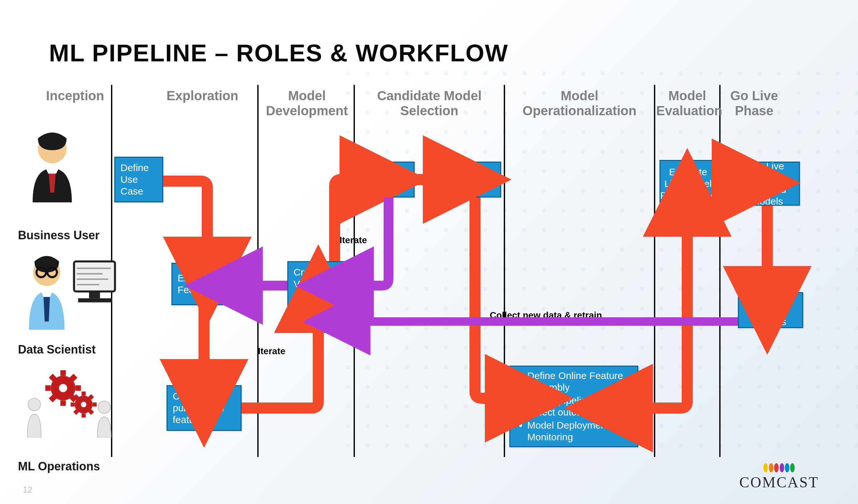 This screenshot has height=504, width=858. I want to click on peacock-icon, so click(779, 468).